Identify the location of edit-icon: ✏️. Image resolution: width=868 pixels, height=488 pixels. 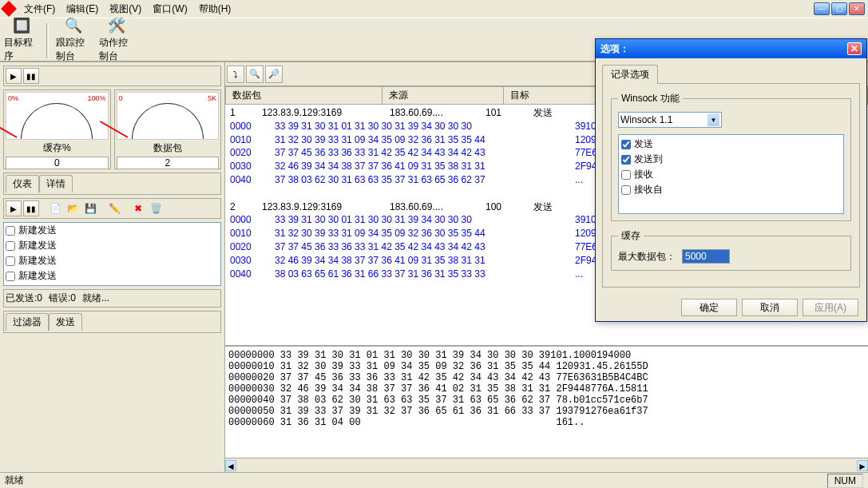
(114, 208).